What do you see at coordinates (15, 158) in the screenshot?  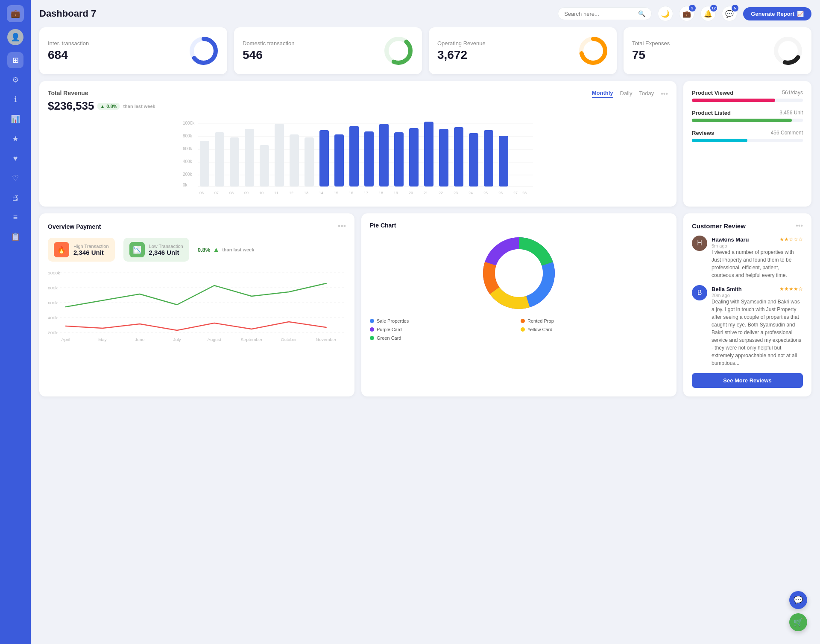 I see `sidebar-item-favorites: ♥` at bounding box center [15, 158].